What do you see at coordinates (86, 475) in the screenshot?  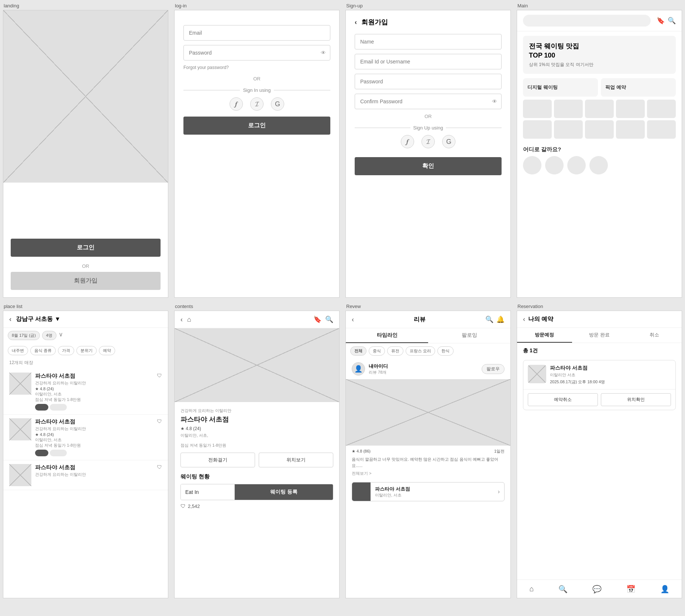 I see `list-item: 파스타야 서초점 건강하게 요리하는 이탈리안 🛡` at bounding box center [86, 475].